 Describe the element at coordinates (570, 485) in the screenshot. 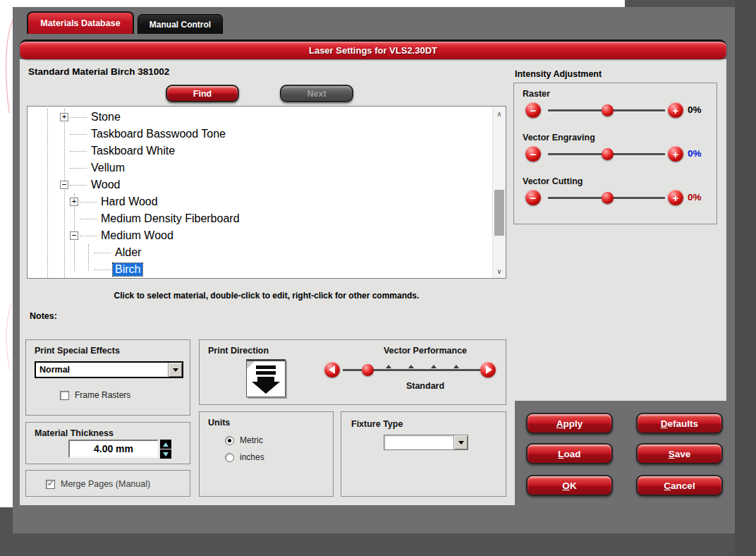

I see `ok-button: OK` at that location.